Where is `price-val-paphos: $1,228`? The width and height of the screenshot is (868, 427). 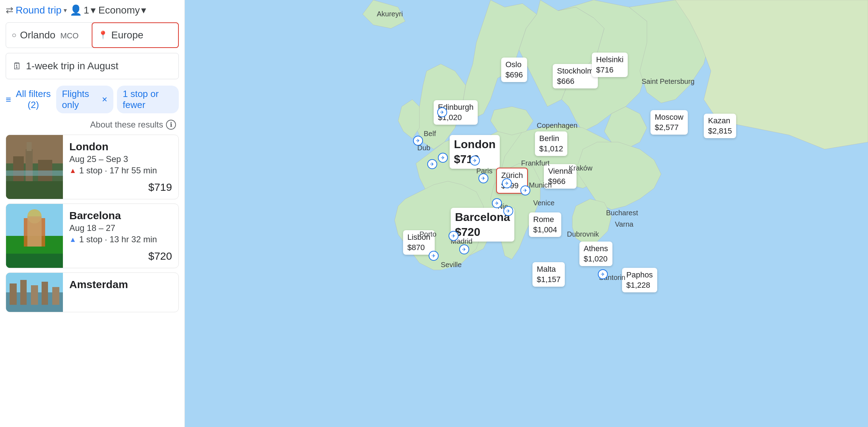
price-val-paphos: $1,228 is located at coordinates (640, 286).